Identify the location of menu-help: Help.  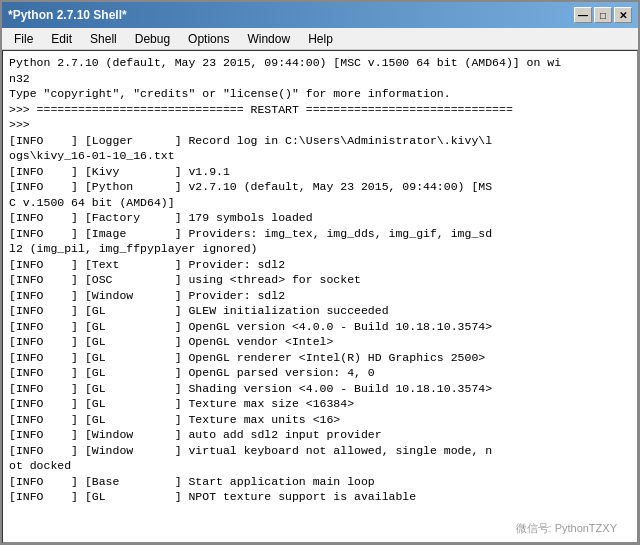
(320, 39).